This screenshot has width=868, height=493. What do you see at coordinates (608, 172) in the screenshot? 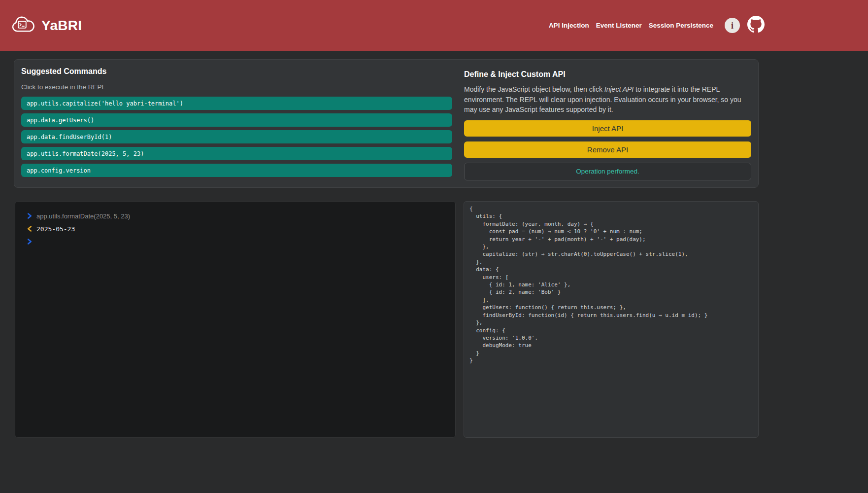
I see `status-box: Operation performed.` at bounding box center [608, 172].